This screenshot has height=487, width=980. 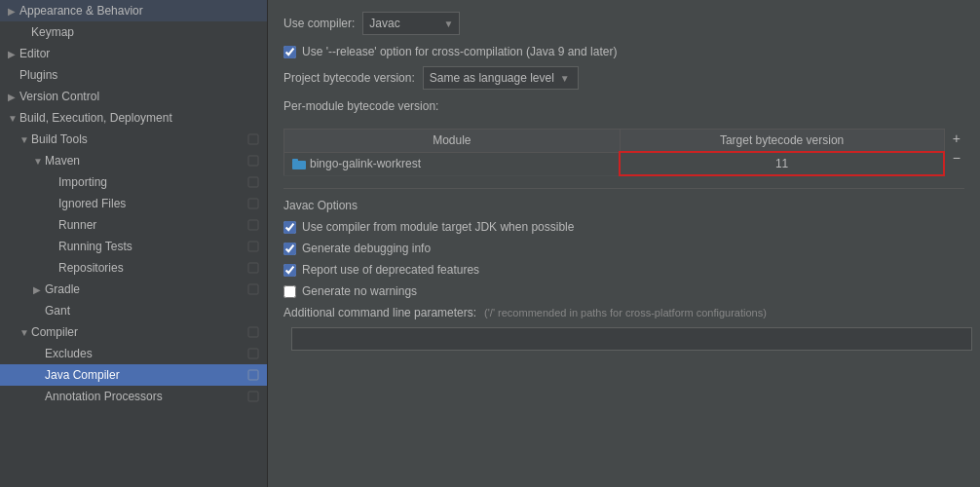 I want to click on sidebar-item-version-control: ▶ Version Control, so click(x=133, y=96).